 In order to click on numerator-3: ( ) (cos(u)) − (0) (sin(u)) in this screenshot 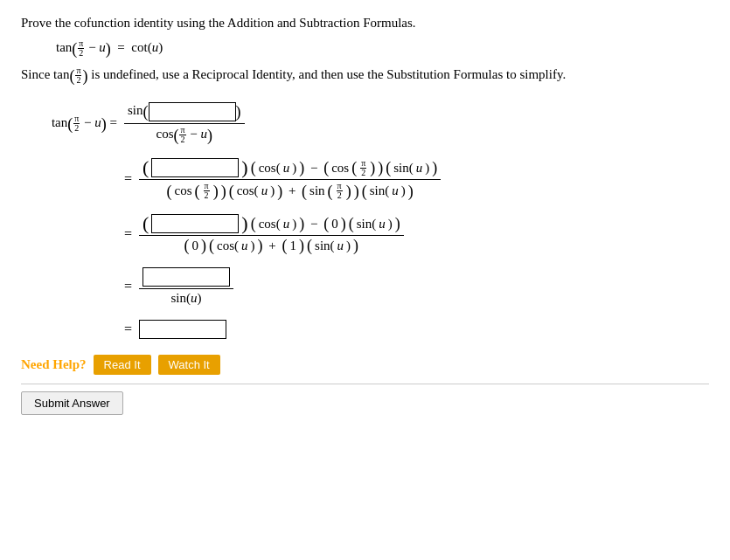, I will do `click(271, 225)`.